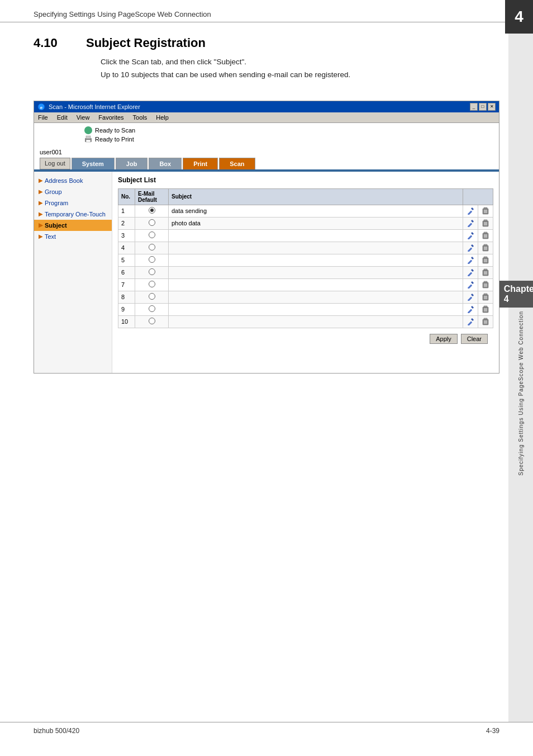  I want to click on menu-view: View, so click(83, 117).